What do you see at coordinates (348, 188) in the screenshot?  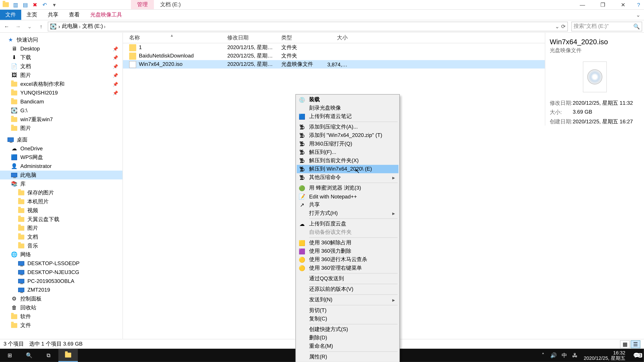 I see `menu-item: 🟢用 蜂蜜浏览器 浏览(3)` at bounding box center [348, 188].